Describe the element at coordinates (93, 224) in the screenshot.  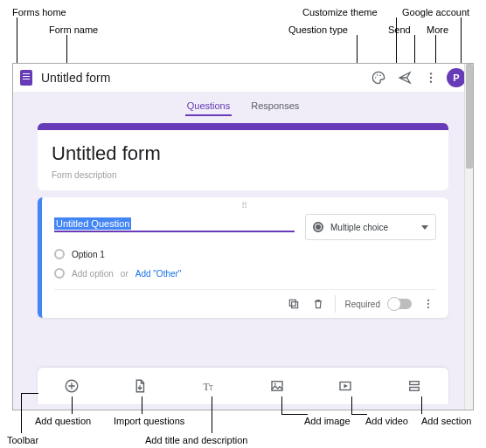
I see `question-title-text: Untitled Question` at that location.